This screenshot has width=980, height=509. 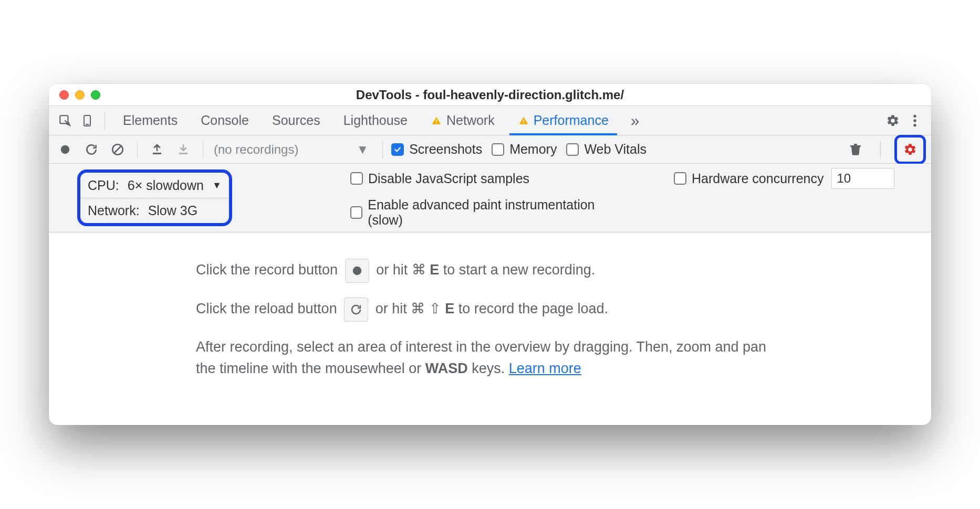 I want to click on reload-icon, so click(x=356, y=310).